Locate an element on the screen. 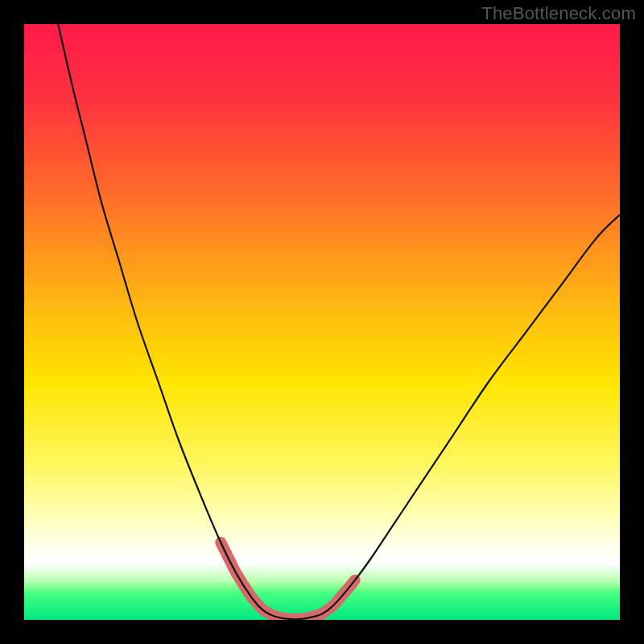  watermark-text: TheBottleneck.com is located at coordinates (559, 14).